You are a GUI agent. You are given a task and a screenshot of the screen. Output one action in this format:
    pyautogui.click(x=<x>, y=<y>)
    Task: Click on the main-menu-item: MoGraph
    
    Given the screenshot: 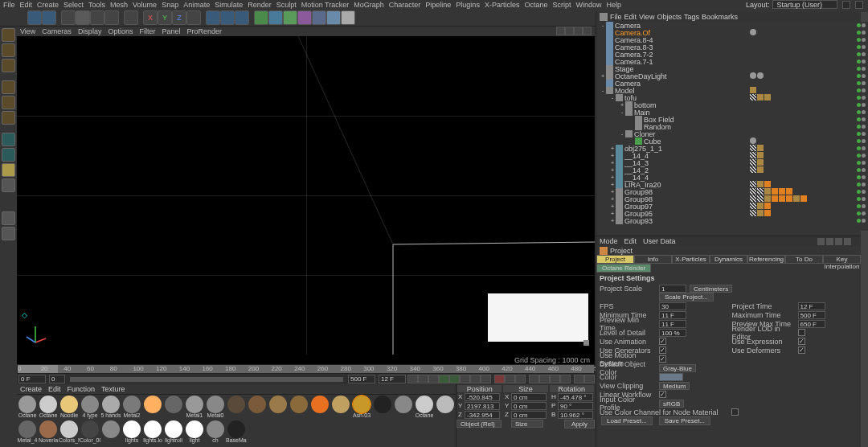 What is the action you would take?
    pyautogui.click(x=369, y=5)
    